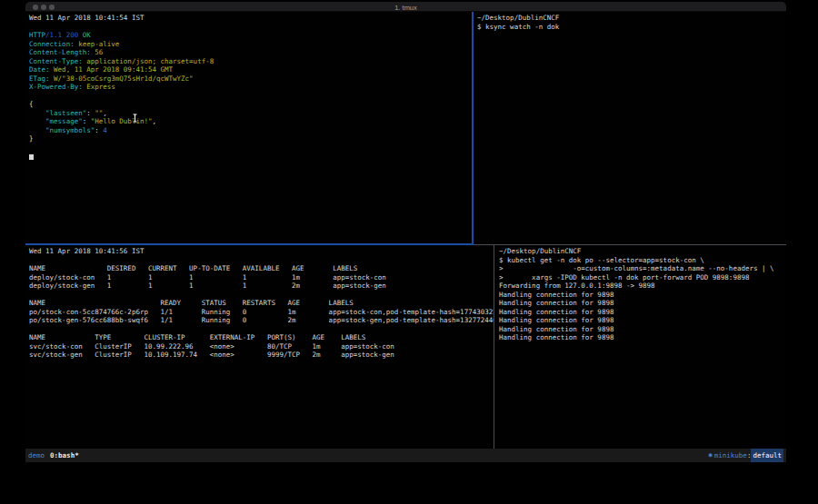  Describe the element at coordinates (405, 456) in the screenshot. I see `tmux-status-bar: demo 0:bash* ◉ minikube : default` at that location.